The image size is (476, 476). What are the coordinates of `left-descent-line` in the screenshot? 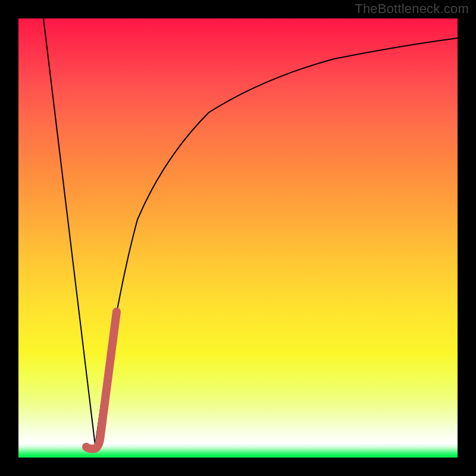 It's located at (69, 232).